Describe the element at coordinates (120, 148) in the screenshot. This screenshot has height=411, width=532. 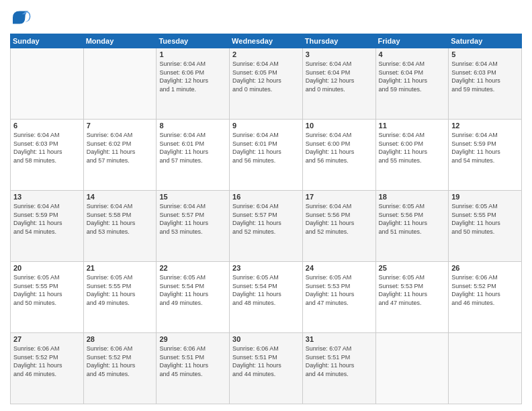
I see `day-info: Sunrise: 6:04 AMSunset: 6:02 PMDaylight:…` at that location.